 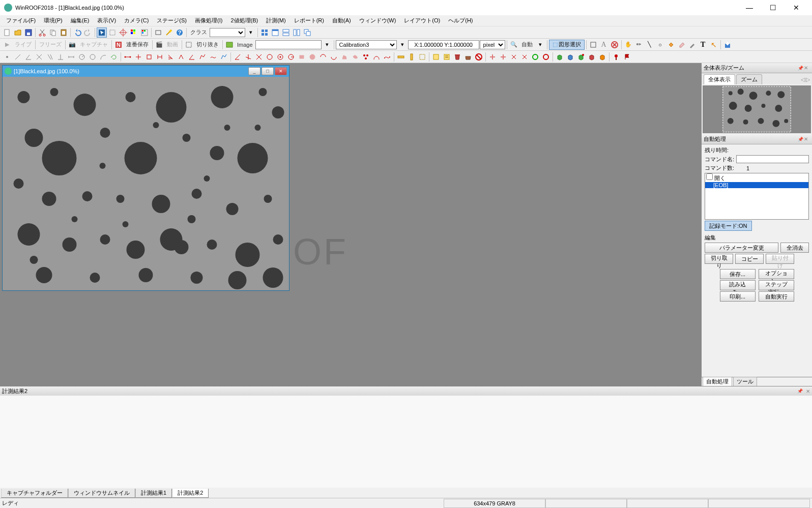 I want to click on menu-help: ヘルプ(H), so click(x=460, y=20).